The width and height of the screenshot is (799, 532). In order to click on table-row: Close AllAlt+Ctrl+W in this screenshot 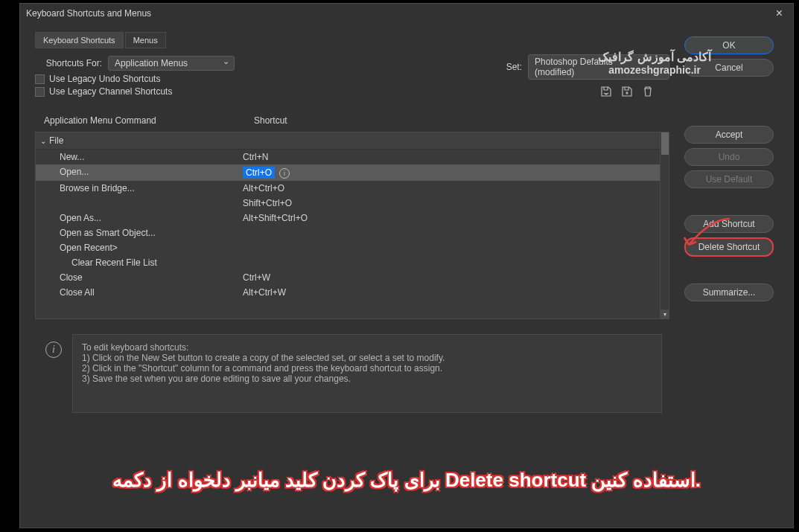, I will do `click(352, 292)`.